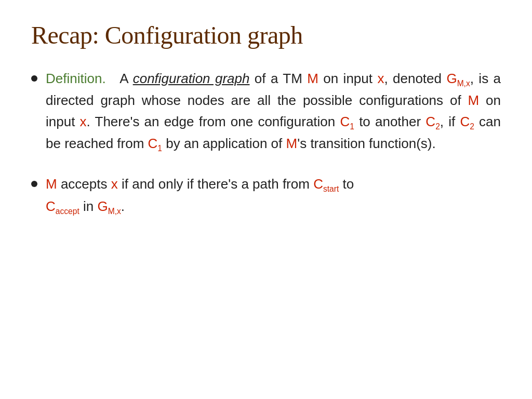  Describe the element at coordinates (313, 78) in the screenshot. I see `tm-m-1: M` at that location.